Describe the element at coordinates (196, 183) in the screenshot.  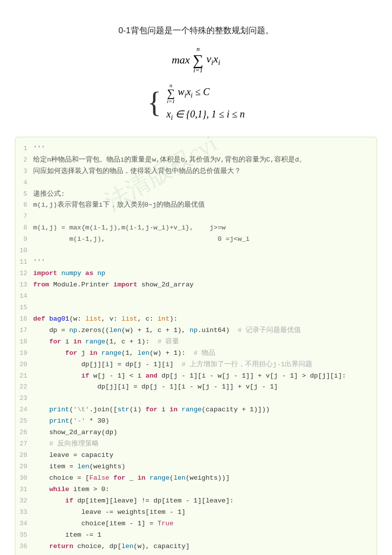
I see `code-line-4: 4` at that location.